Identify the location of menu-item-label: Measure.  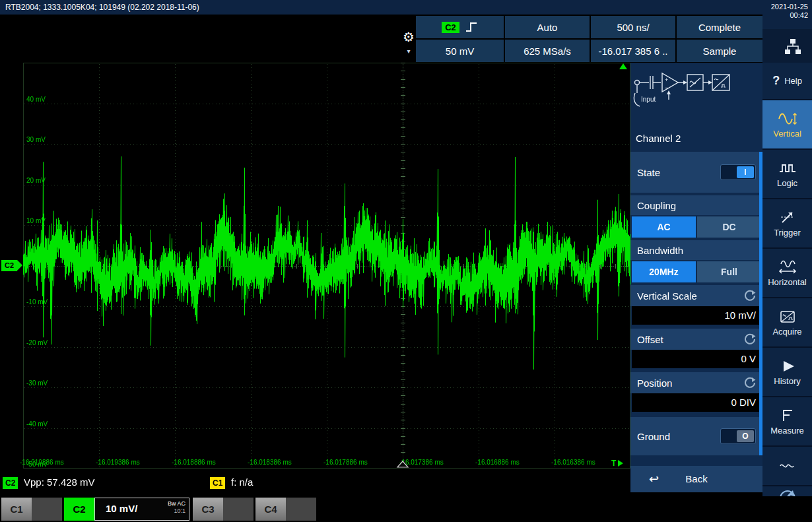
(787, 430).